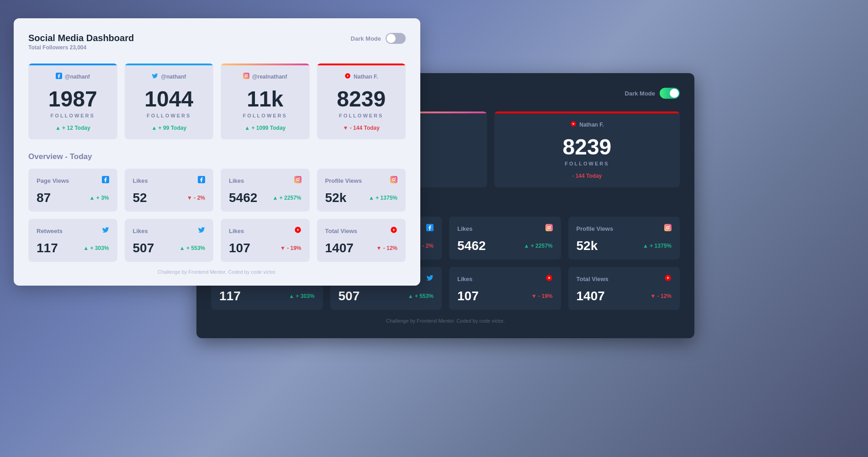 This screenshot has height=457, width=868. Describe the element at coordinates (362, 128) in the screenshot. I see `light-yt-change: ▼ - 144 Today` at that location.